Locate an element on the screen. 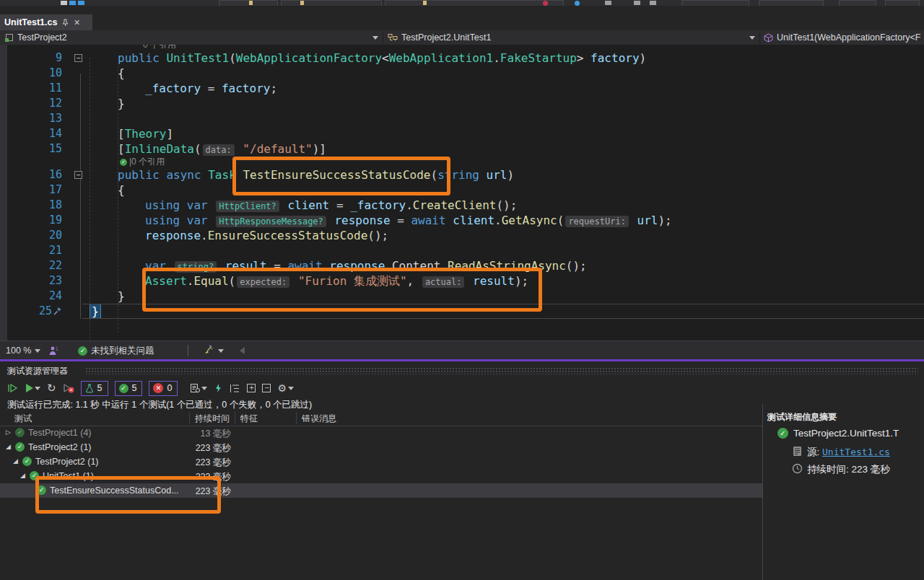  codelens: |0 个引用 is located at coordinates (462, 162).